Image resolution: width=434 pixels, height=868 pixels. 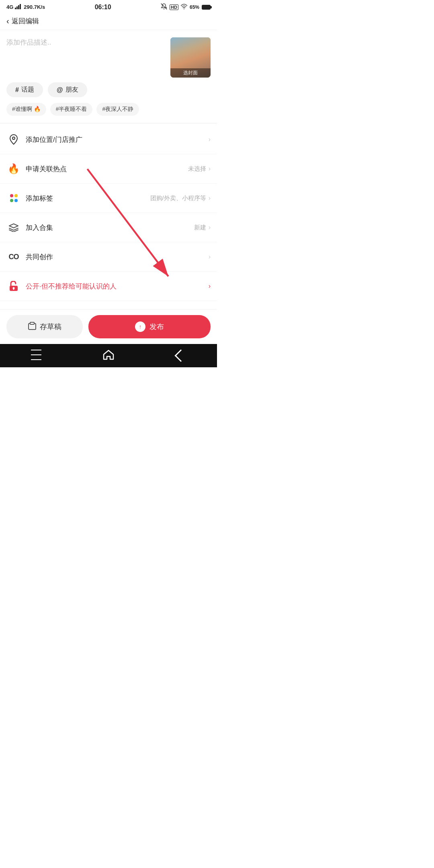 I want to click on tag-buttons: # 话题 @ 朋友, so click(x=108, y=92).